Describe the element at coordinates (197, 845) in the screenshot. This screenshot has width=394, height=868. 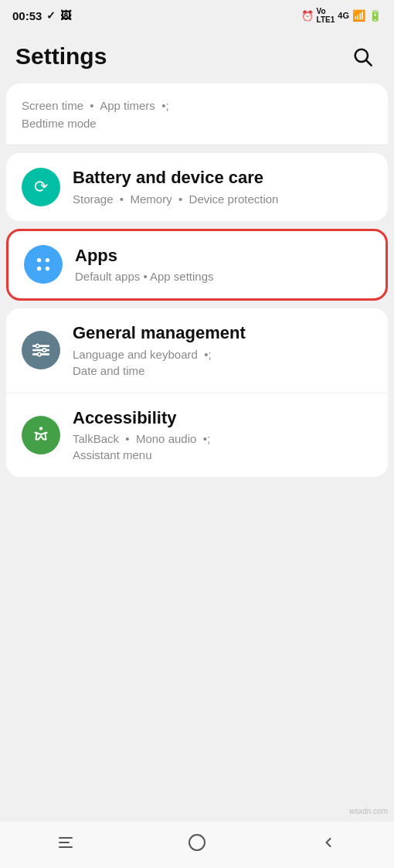
I see `bottom-navigation` at that location.